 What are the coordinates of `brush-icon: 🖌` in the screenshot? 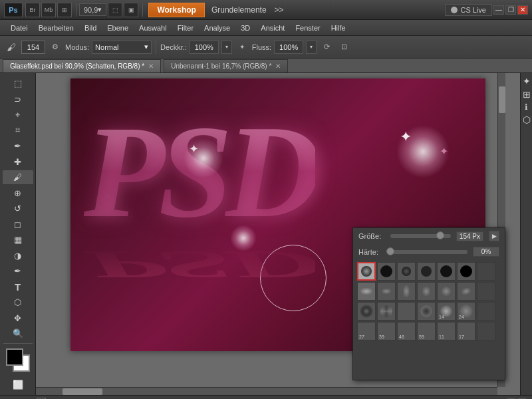 It's located at (17, 177).